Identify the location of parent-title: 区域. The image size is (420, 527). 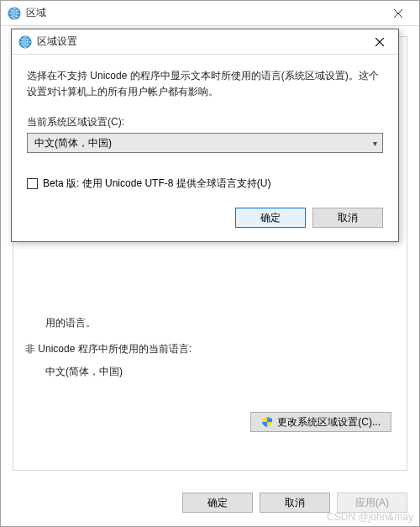
(202, 13).